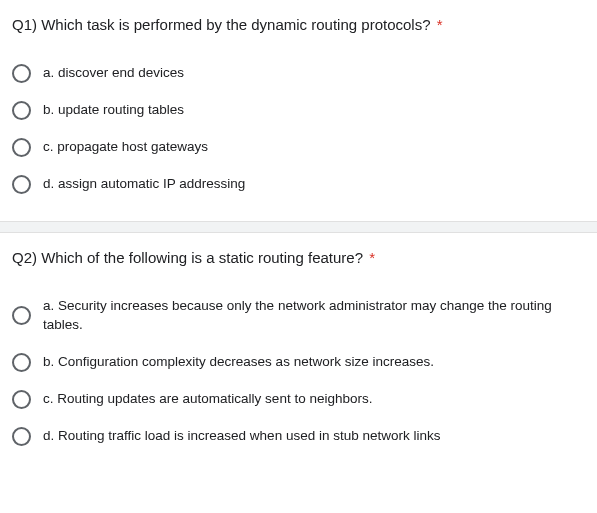  Describe the element at coordinates (311, 316) in the screenshot. I see `option-label: a. Security increases because only the n…` at that location.